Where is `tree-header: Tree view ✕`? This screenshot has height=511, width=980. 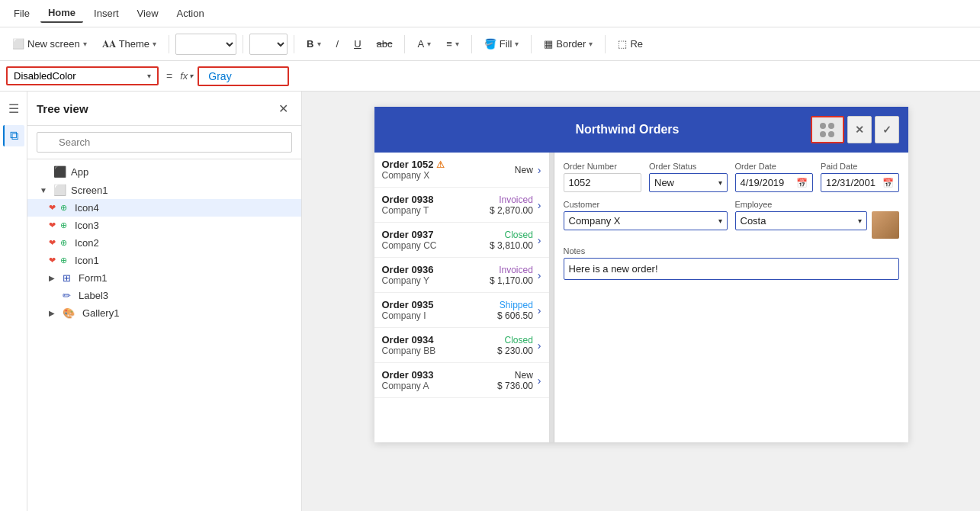
tree-header: Tree view ✕ is located at coordinates (165, 108).